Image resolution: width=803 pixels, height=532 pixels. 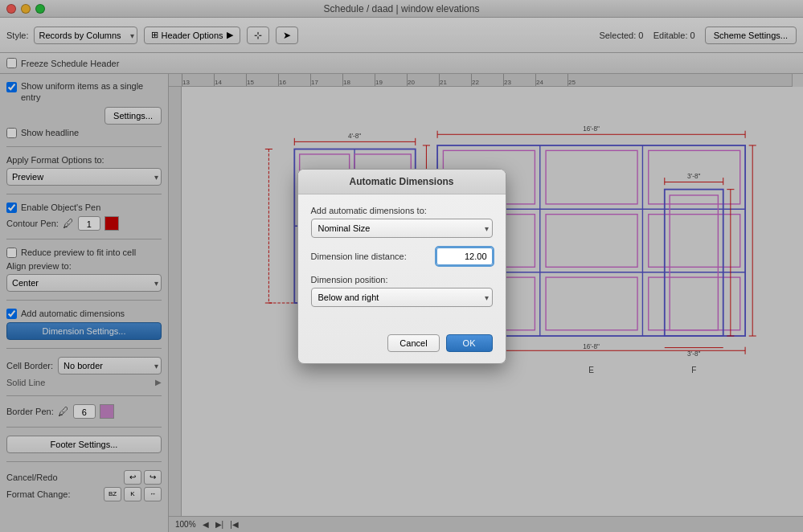 I want to click on dimension-position-label: Dimension position:, so click(x=402, y=280).